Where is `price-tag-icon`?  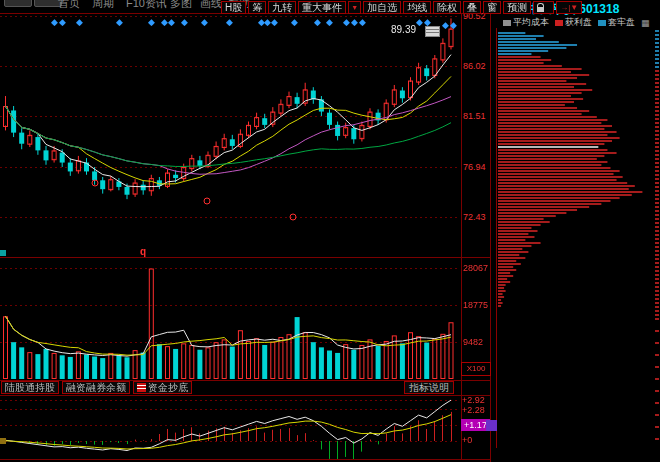 price-tag-icon is located at coordinates (432, 32).